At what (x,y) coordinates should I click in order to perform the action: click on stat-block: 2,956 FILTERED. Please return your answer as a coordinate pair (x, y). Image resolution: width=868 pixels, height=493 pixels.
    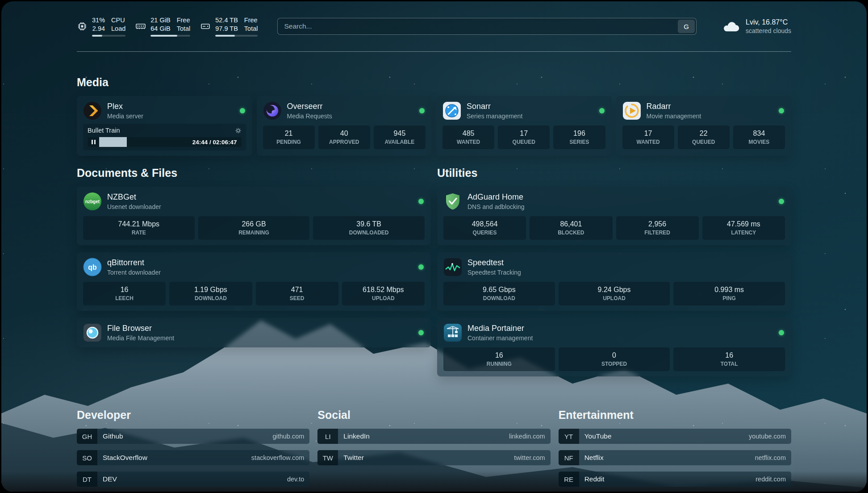
    Looking at the image, I should click on (657, 228).